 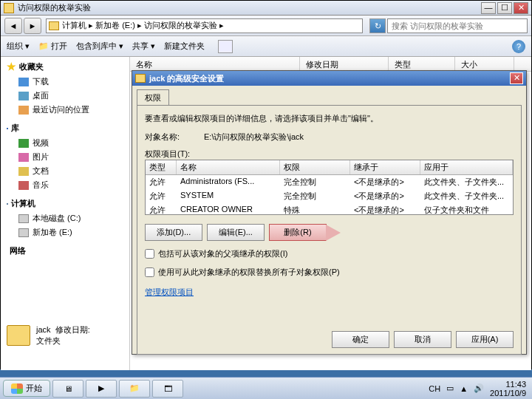 What do you see at coordinates (13, 26) in the screenshot?
I see `back-button: ◄` at bounding box center [13, 26].